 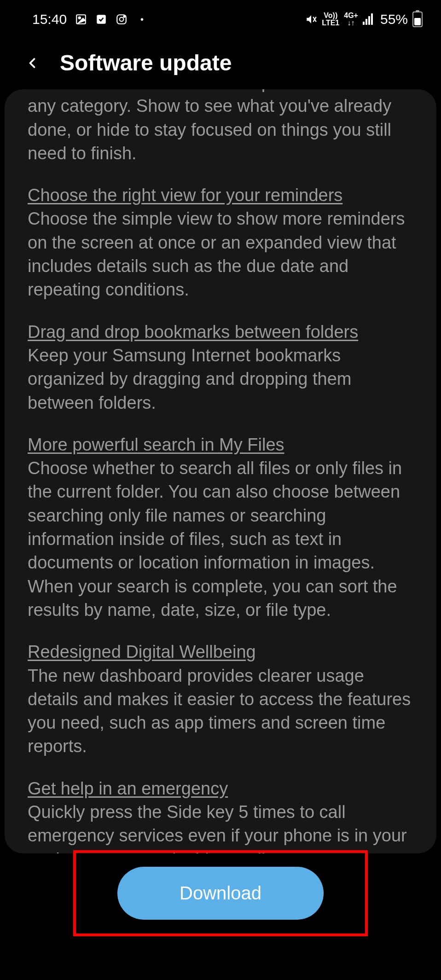 I want to click on section-heading: Choose the right view for your reminders, so click(x=220, y=195).